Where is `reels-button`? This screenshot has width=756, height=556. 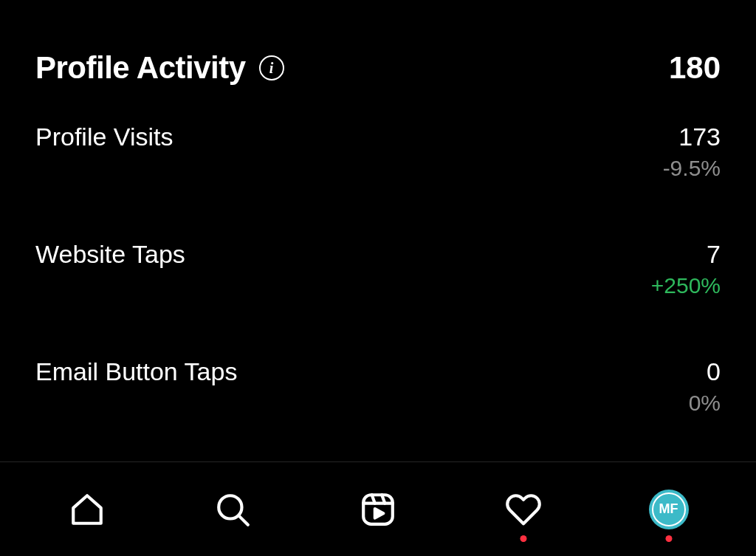 reels-button is located at coordinates (378, 509).